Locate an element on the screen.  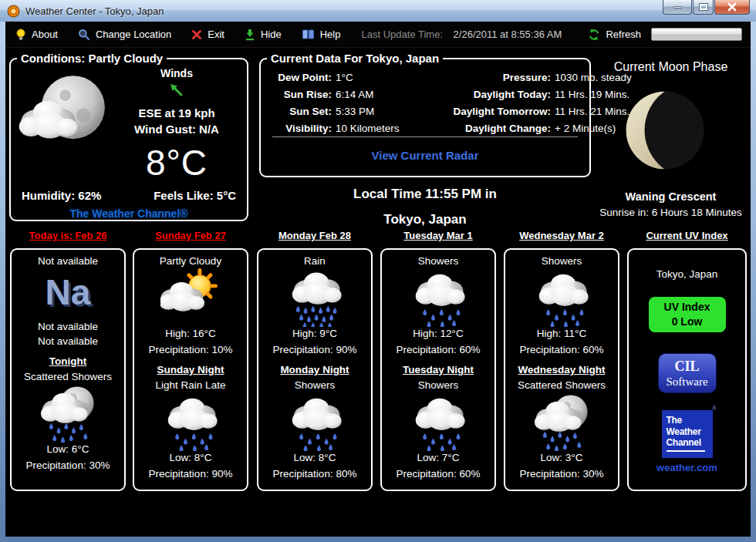
twc-logo-line: Weather is located at coordinates (690, 432).